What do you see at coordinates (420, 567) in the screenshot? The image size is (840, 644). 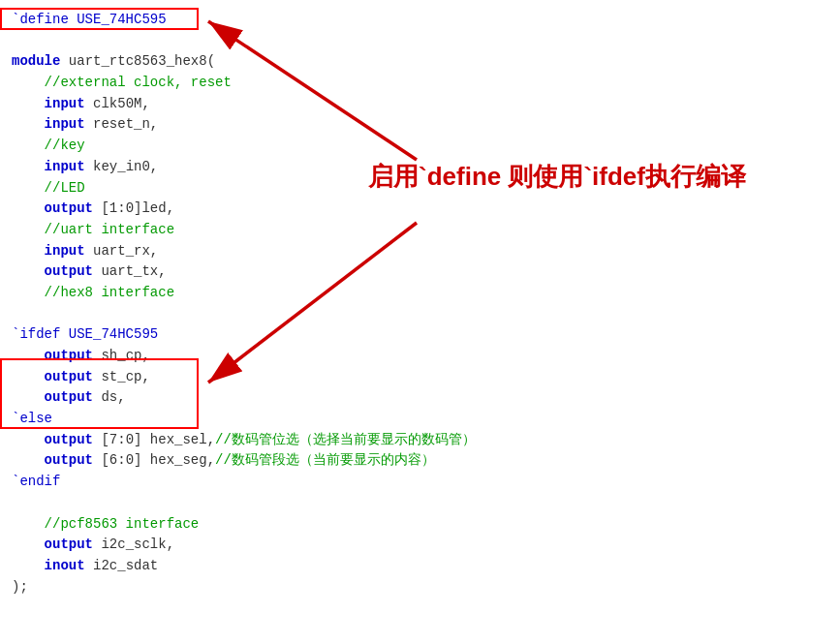 I see `line-inout-sdat: inout i2c_sdat` at bounding box center [420, 567].